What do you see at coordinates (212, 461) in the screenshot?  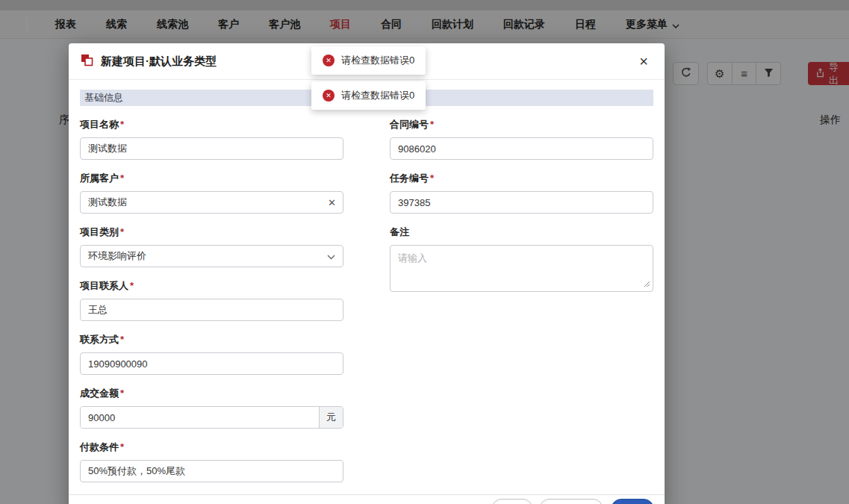 I see `field-payment-terms: 付款条件*` at bounding box center [212, 461].